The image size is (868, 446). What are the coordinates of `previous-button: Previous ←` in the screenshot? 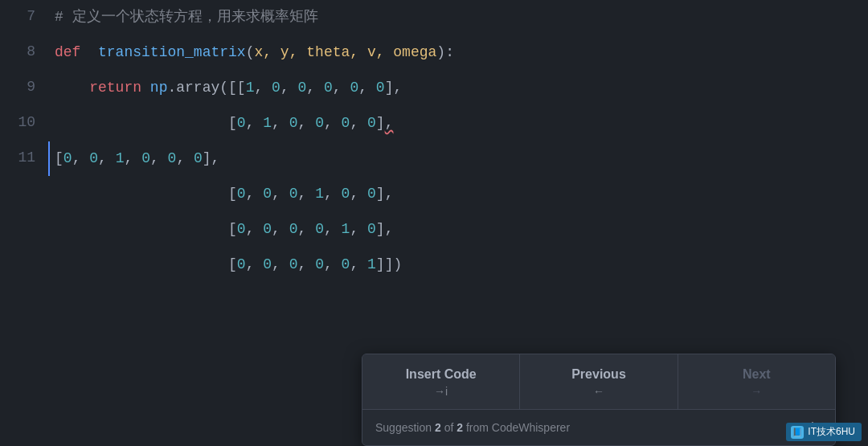 It's located at (599, 382).